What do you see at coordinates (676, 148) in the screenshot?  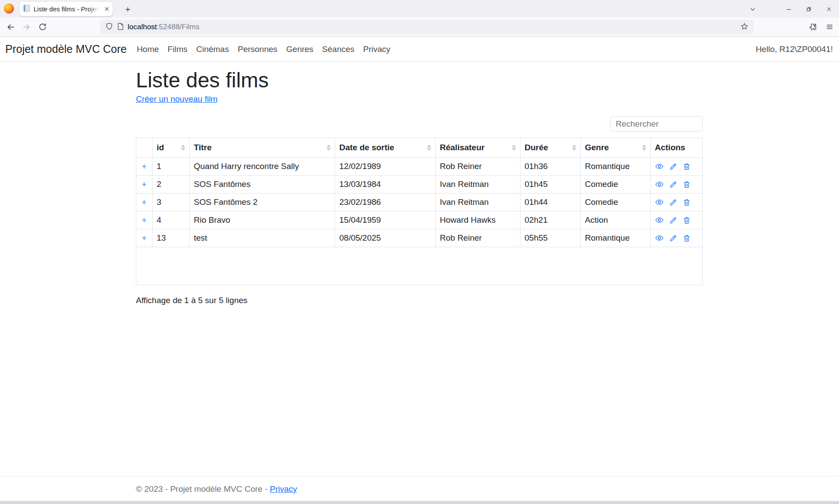 I see `column-header-actions: Actions` at bounding box center [676, 148].